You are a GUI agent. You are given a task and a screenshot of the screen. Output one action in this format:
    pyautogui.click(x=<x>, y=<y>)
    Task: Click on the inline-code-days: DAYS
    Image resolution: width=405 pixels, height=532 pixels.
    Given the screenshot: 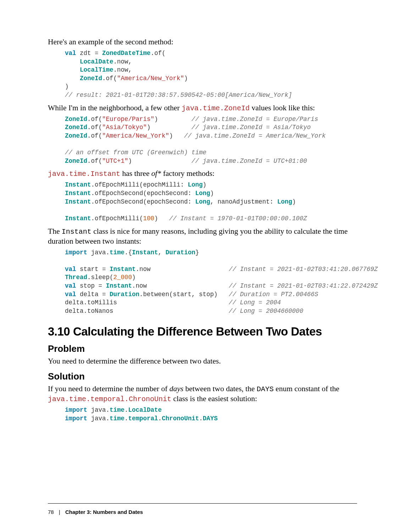 What is the action you would take?
    pyautogui.click(x=265, y=389)
    